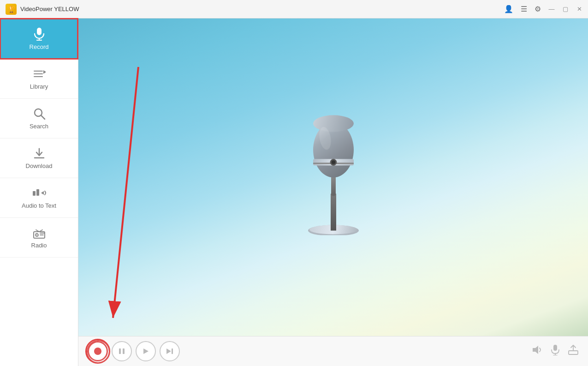  Describe the element at coordinates (579, 9) in the screenshot. I see `close-button: ✕` at that location.